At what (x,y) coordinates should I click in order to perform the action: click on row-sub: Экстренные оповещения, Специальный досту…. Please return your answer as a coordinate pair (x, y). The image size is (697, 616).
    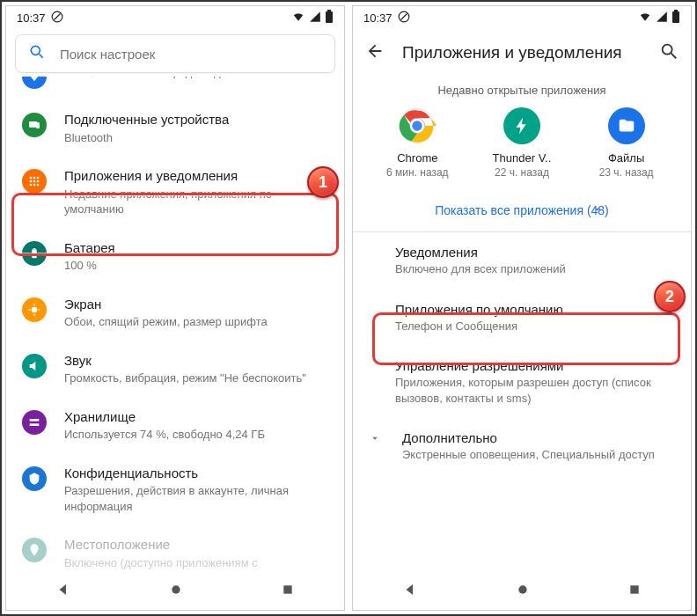
    Looking at the image, I should click on (528, 455).